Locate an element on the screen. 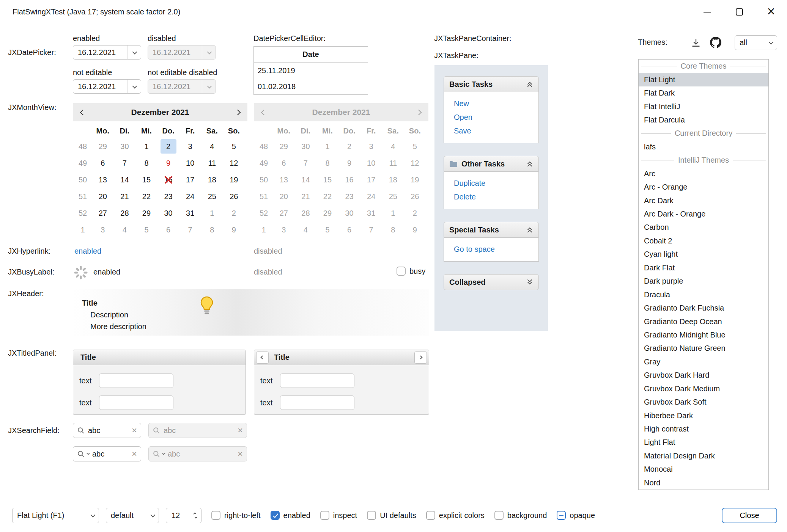  theme-item-arc: Arc is located at coordinates (704, 174).